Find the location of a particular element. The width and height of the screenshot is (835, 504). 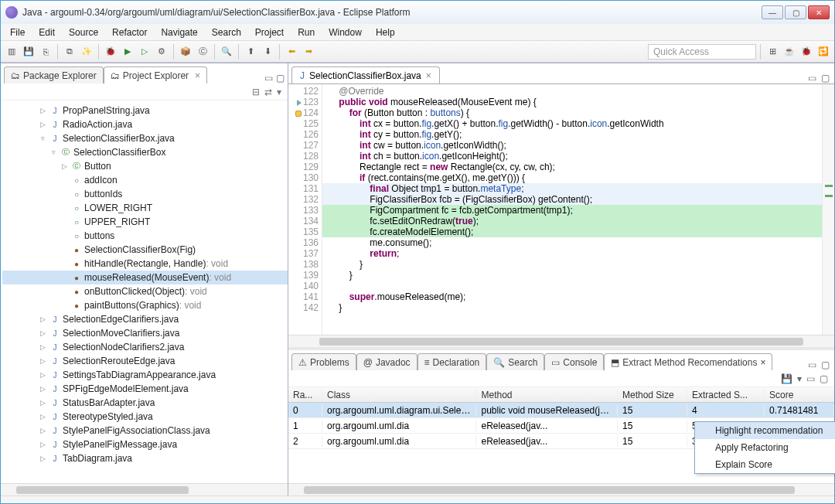

quick-access-input: Quick Access is located at coordinates (702, 52).